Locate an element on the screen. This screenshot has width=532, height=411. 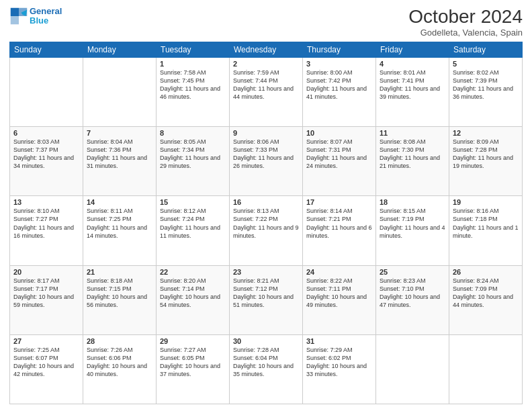
calendar-day-cell: 25Sunrise: 8:23 AM Sunset: 7:10 PM Dayli… is located at coordinates (412, 300).